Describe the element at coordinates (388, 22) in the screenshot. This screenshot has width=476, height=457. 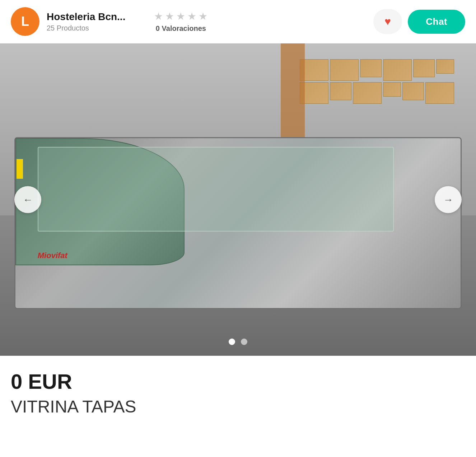
I see `heart-icon: ♥` at that location.